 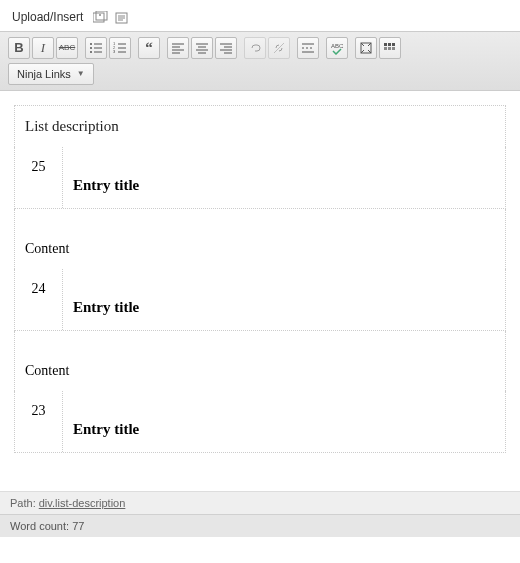 I want to click on entry-number: 24, so click(x=39, y=300).